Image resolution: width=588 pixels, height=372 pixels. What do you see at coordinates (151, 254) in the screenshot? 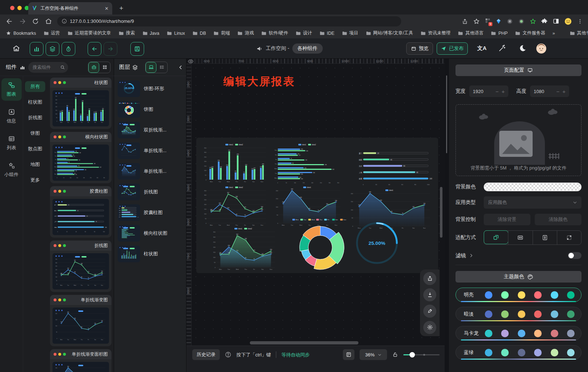
I see `layer-item: 柱状图` at bounding box center [151, 254].